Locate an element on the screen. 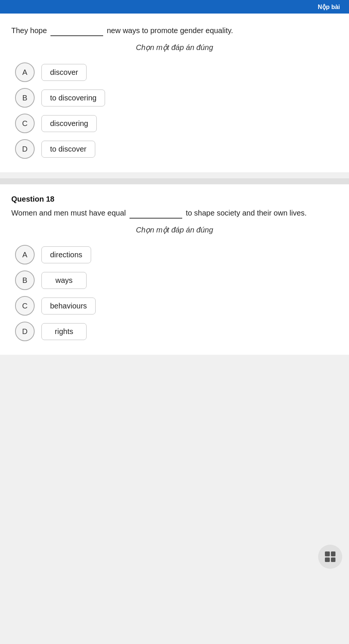  q17-option-a-circle: A is located at coordinates (25, 72).